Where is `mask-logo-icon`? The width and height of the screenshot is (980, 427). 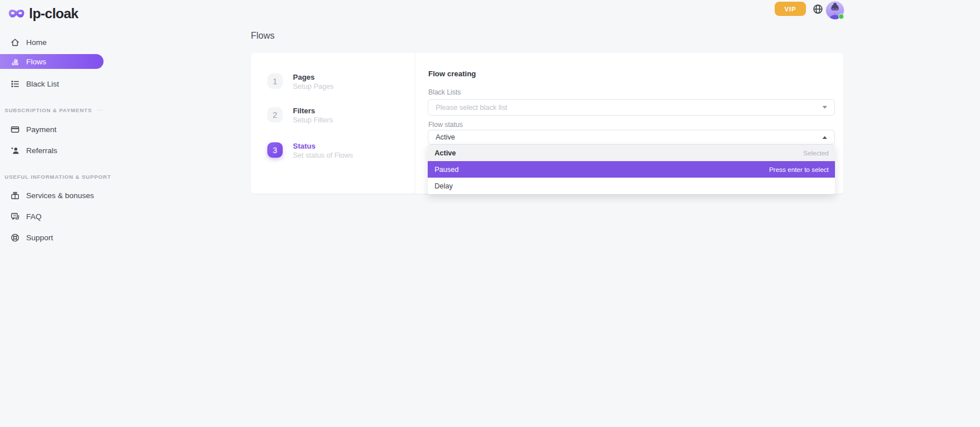
mask-logo-icon is located at coordinates (16, 14).